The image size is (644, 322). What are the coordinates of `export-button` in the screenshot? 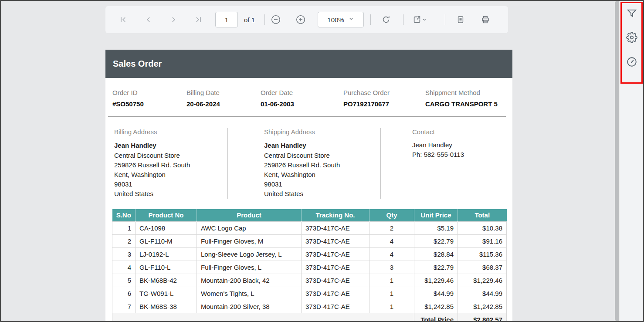 It's located at (420, 20).